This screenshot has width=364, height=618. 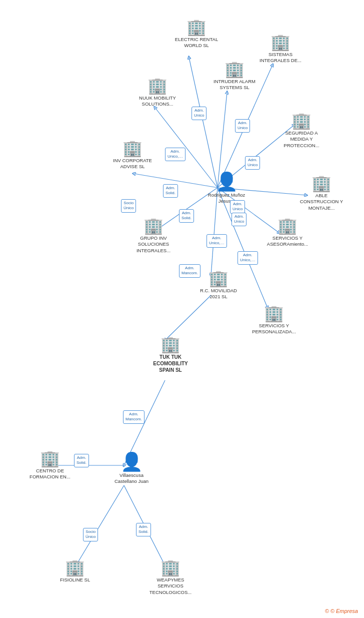 What do you see at coordinates (132, 155) in the screenshot?
I see `node-inv-corporate: 🏢 INV CORPORATE ADVISE SL` at bounding box center [132, 155].